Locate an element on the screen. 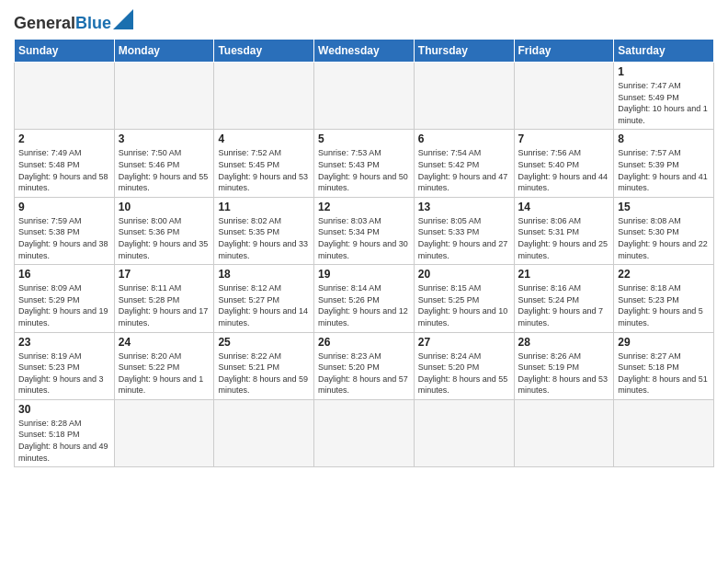 This screenshot has height=563, width=728. day-cell: 12Sunrise: 8:03 AM Sunset: 5:34 PM Dayli… is located at coordinates (364, 230).